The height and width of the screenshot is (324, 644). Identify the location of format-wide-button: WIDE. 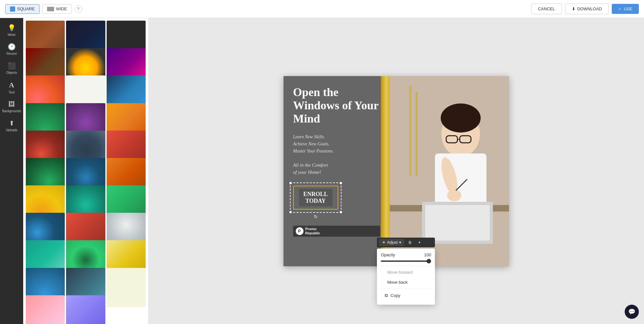
(57, 9).